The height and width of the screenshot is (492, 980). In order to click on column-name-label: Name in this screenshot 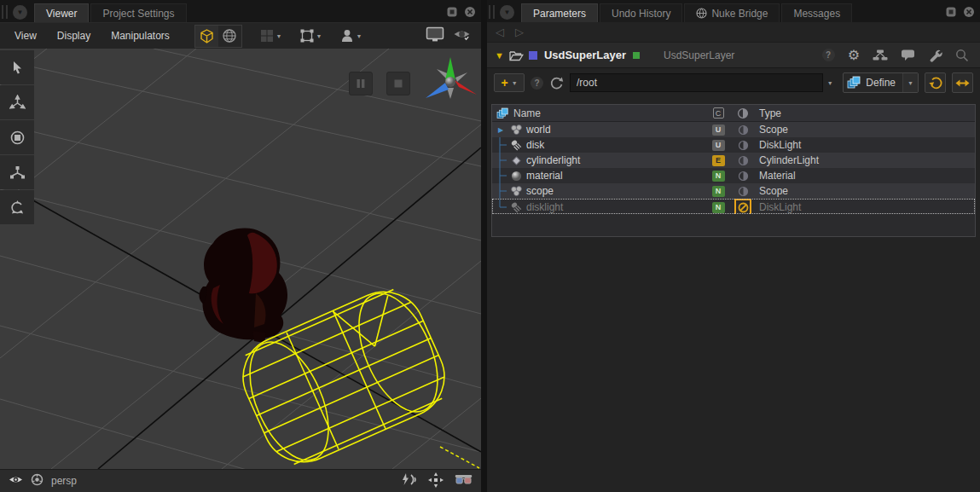, I will do `click(527, 113)`.